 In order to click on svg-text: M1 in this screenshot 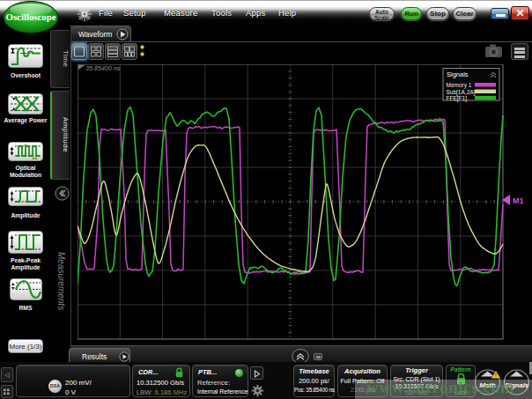, I will do `click(518, 201)`.